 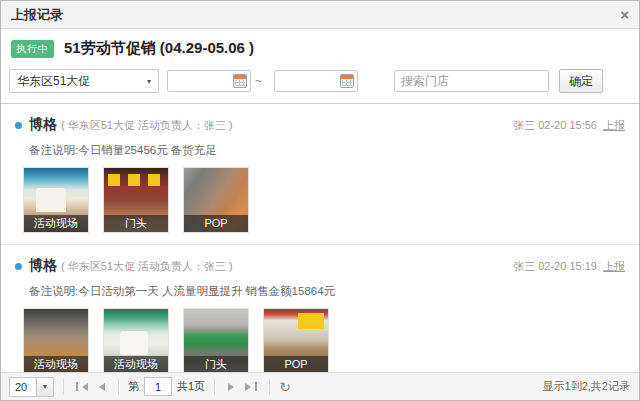 I want to click on store-search-input, so click(x=472, y=81).